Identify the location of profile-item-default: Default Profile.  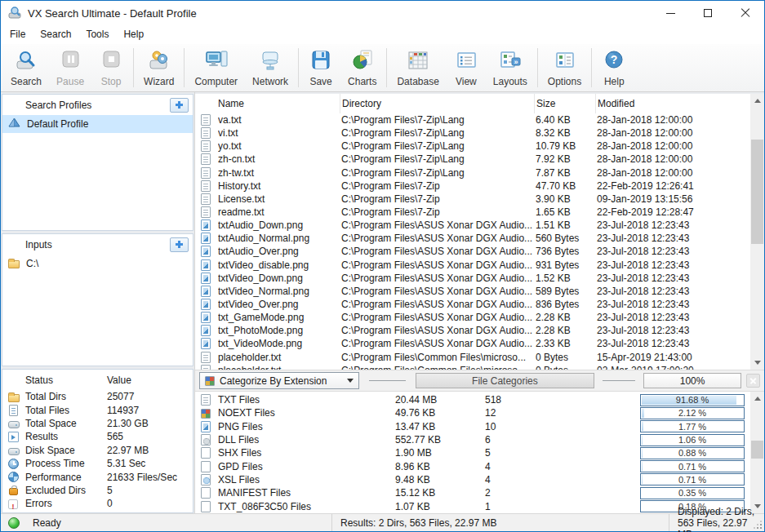
(98, 124).